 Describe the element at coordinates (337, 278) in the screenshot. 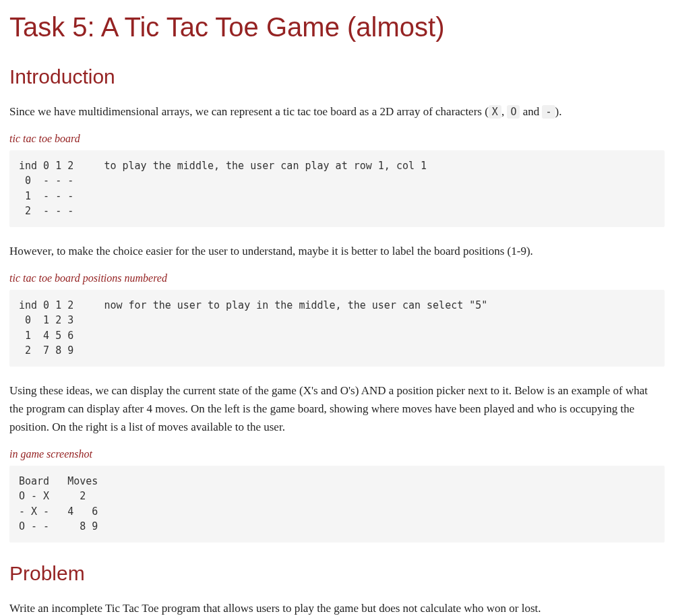

I see `listing-caption-positions: tic tac toe board positions numbered` at that location.